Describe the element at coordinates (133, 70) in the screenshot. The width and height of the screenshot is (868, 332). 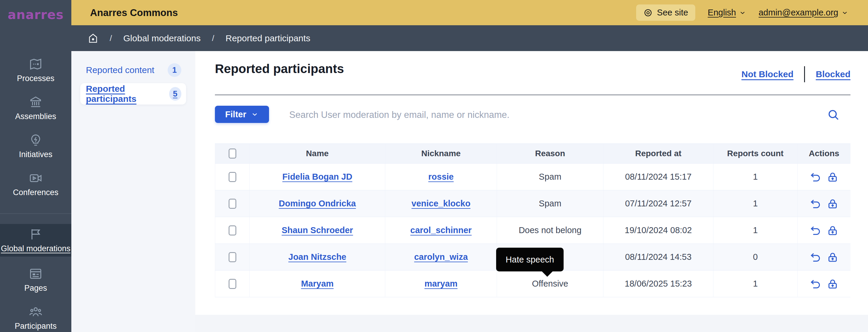
I see `subnav-item-reported-content: Reported content 1` at that location.